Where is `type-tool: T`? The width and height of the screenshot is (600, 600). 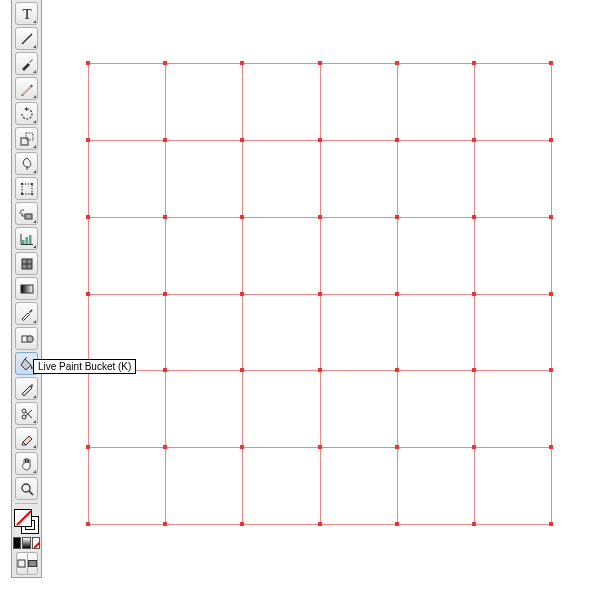
type-tool: T is located at coordinates (26, 14).